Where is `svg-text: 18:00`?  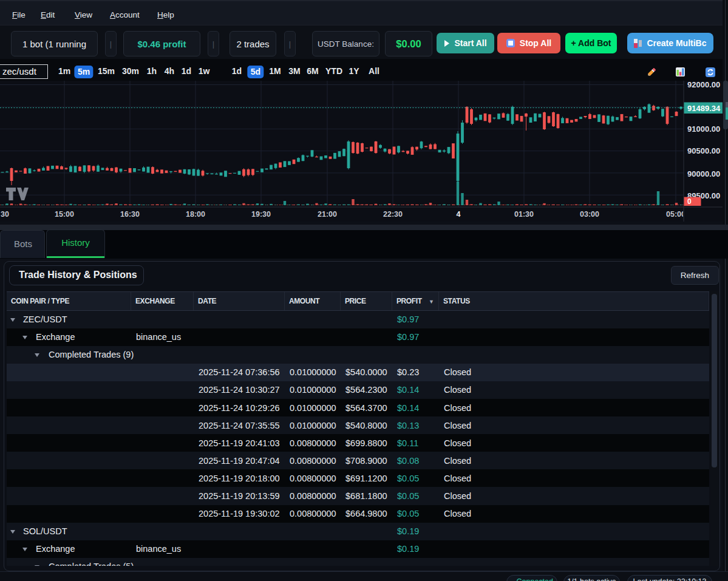
svg-text: 18:00 is located at coordinates (196, 214).